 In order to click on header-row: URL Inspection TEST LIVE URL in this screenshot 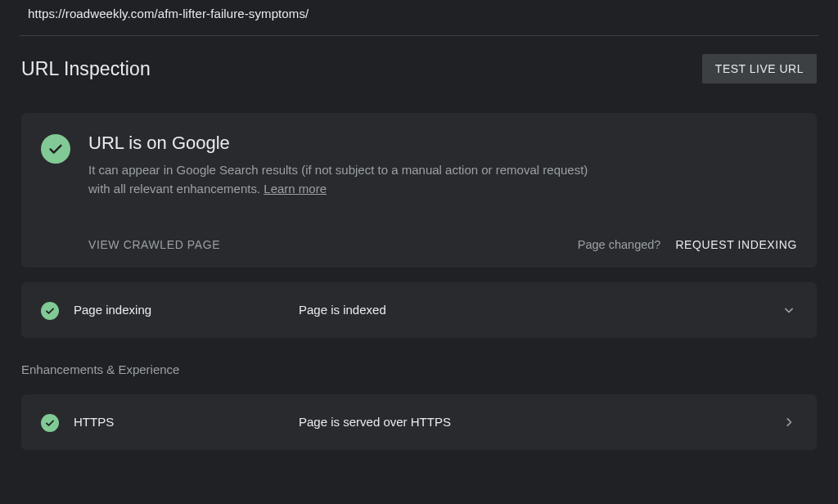, I will do `click(419, 67)`.